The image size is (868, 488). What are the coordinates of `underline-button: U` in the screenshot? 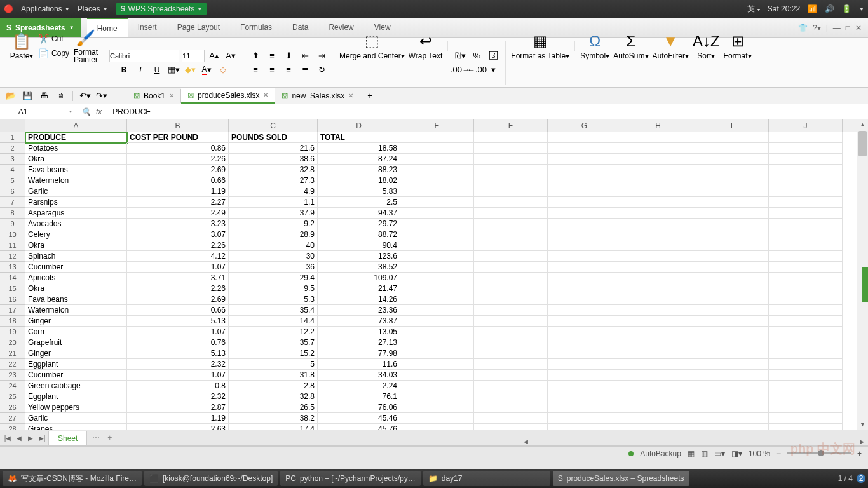 It's located at (157, 70).